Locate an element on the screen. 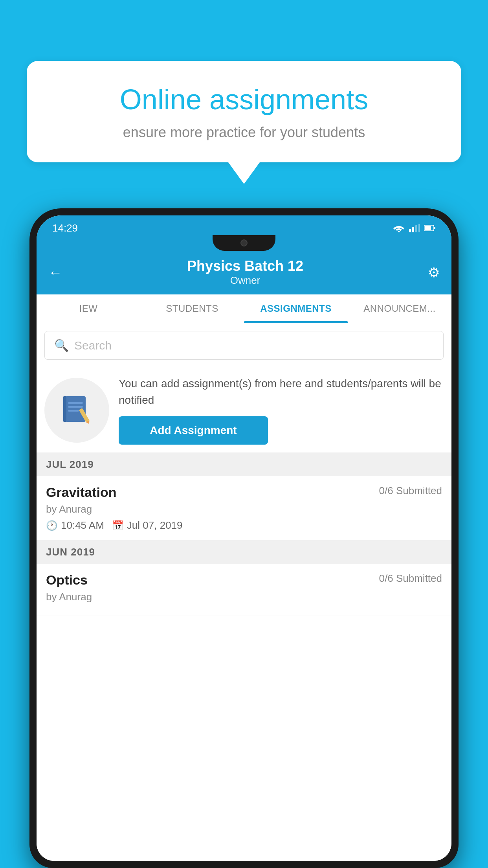 The image size is (488, 868). tab-iew: IEW is located at coordinates (88, 309).